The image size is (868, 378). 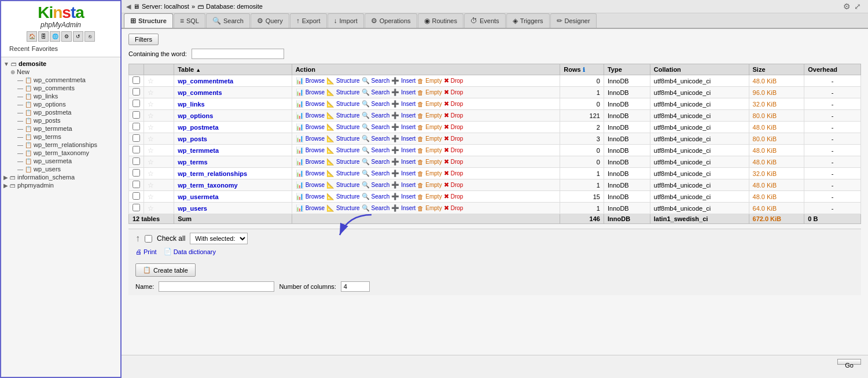 I want to click on col-table: Table ▲, so click(x=233, y=69).